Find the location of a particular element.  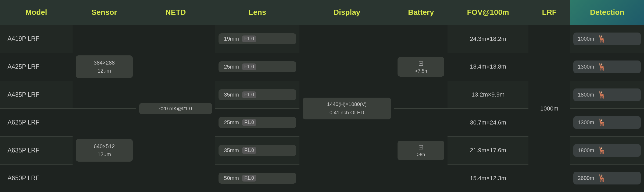

header-netd: NETD is located at coordinates (176, 12).